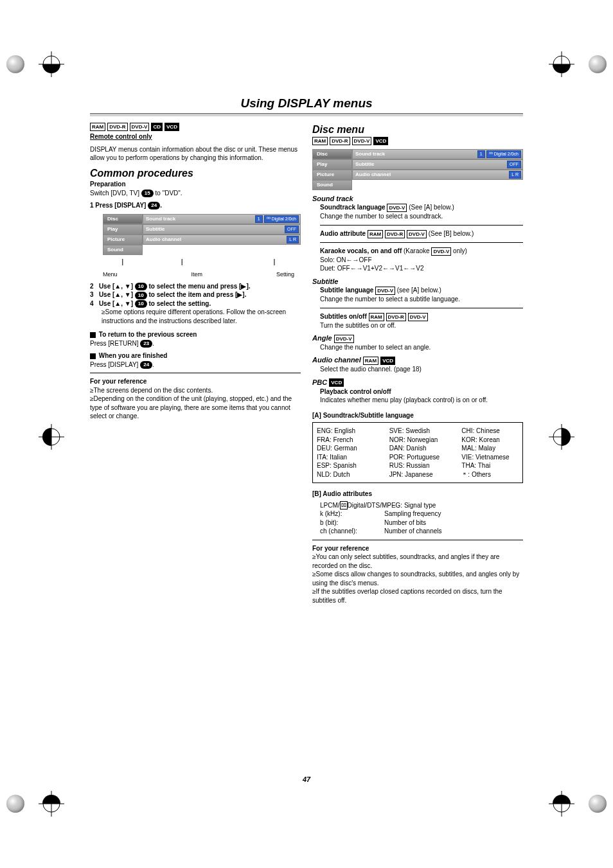 The height and width of the screenshot is (868, 613). I want to click on remote-key-23: 23, so click(147, 344).